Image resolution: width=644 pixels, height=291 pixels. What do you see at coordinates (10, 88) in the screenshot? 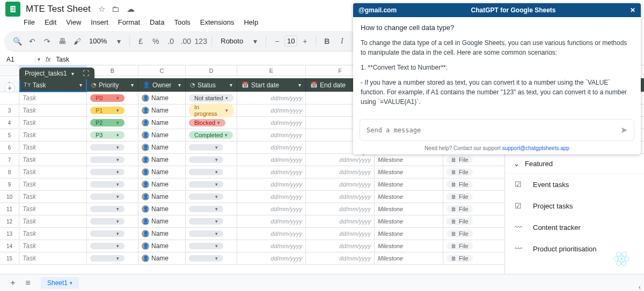
I see `add-row-button: +` at bounding box center [10, 88].